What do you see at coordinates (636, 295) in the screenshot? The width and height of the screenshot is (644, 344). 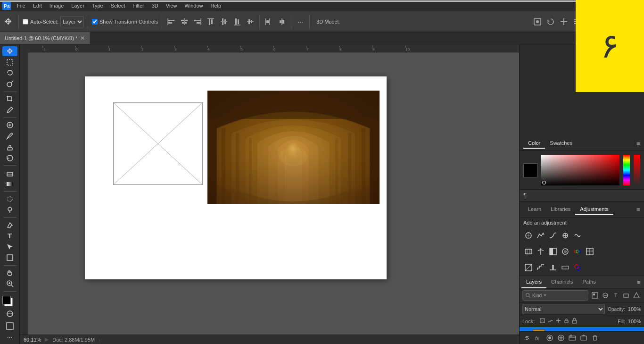 I see `filter-smart-icon` at bounding box center [636, 295].